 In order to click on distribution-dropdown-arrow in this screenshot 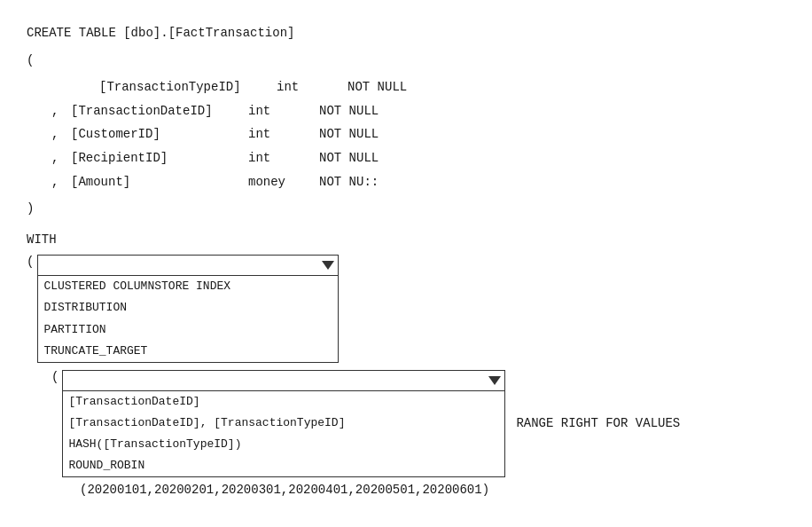, I will do `click(328, 265)`.